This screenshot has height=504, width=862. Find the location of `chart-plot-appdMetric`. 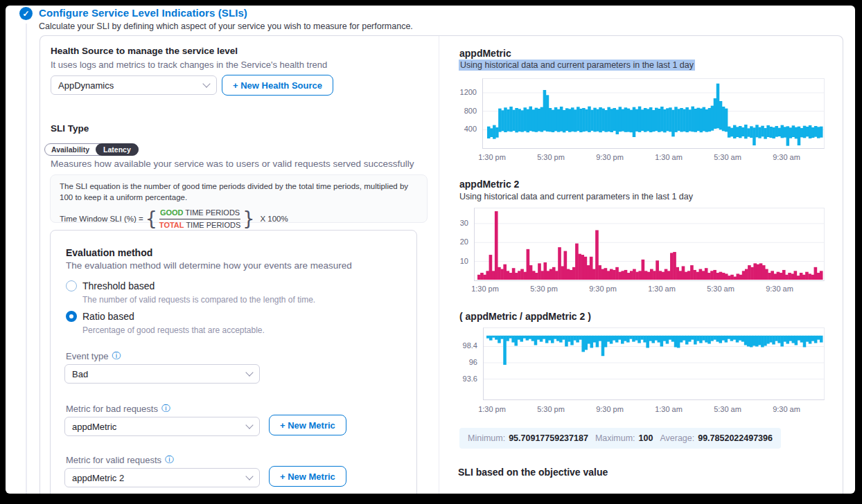

chart-plot-appdMetric is located at coordinates (653, 114).